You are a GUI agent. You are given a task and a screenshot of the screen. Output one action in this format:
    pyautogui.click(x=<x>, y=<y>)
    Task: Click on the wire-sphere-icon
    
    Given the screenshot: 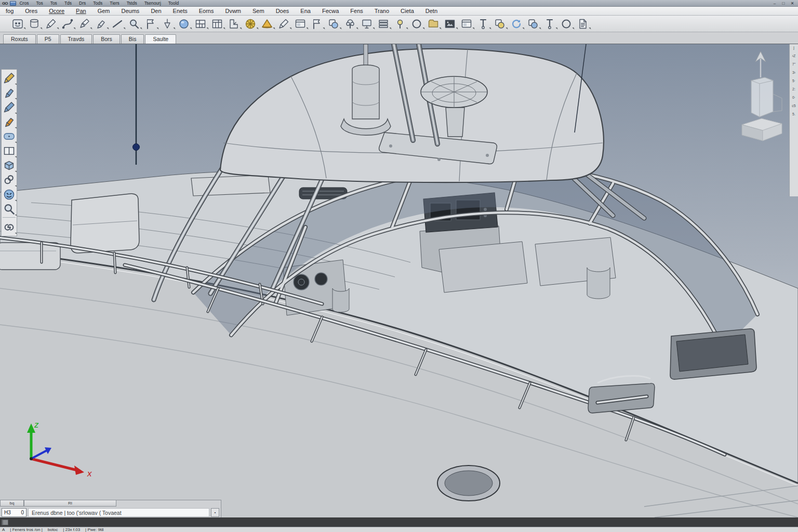 What is the action you would take?
    pyautogui.click(x=566, y=24)
    